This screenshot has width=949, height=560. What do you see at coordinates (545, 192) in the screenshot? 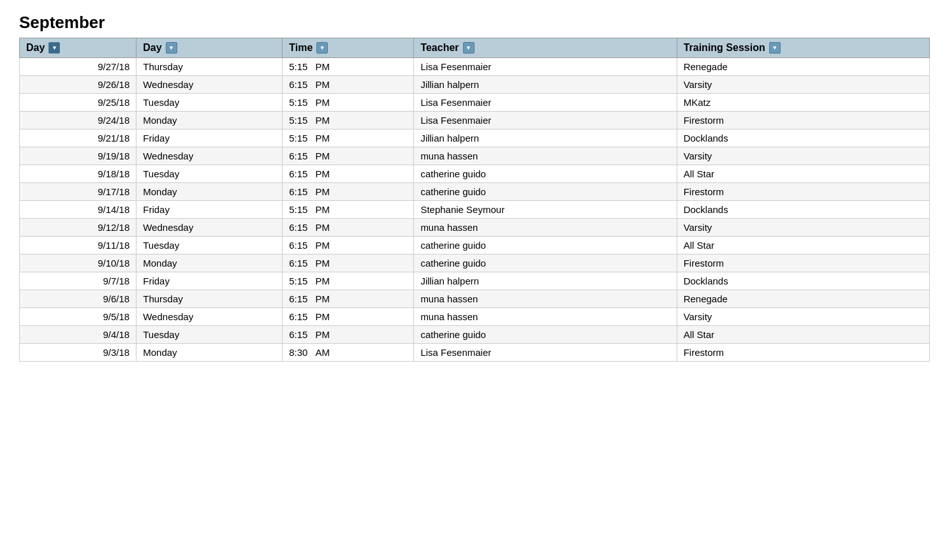
I see `cell-teacher-7: catherine guido` at bounding box center [545, 192].